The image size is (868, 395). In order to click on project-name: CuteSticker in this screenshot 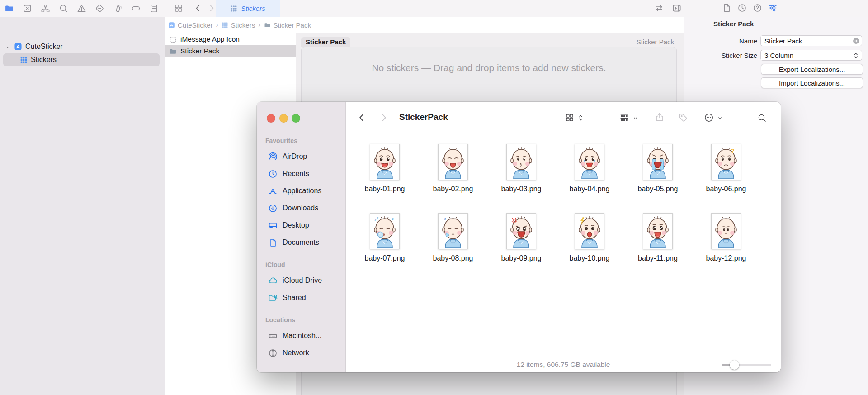, I will do `click(44, 47)`.